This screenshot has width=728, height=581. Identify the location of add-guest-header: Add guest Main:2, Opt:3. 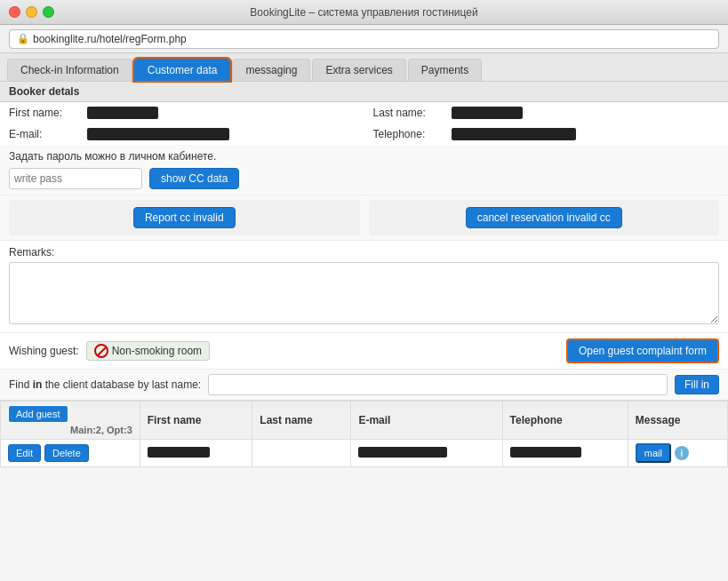
(71, 421).